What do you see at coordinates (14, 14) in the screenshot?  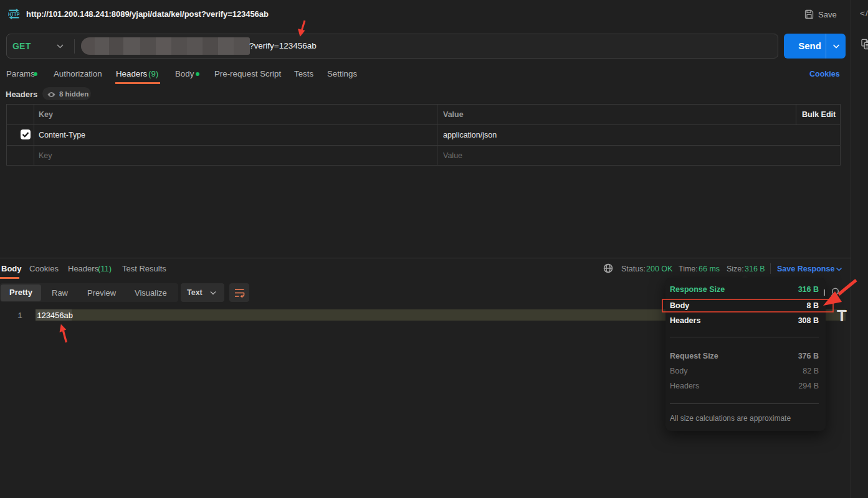 I see `svg-text: HTTP` at bounding box center [14, 14].